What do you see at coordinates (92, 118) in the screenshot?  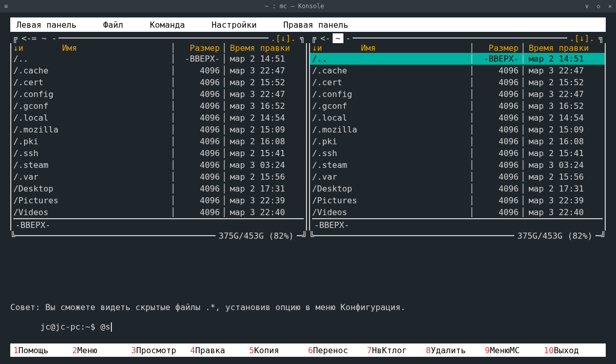 I see `file-name: /.local` at bounding box center [92, 118].